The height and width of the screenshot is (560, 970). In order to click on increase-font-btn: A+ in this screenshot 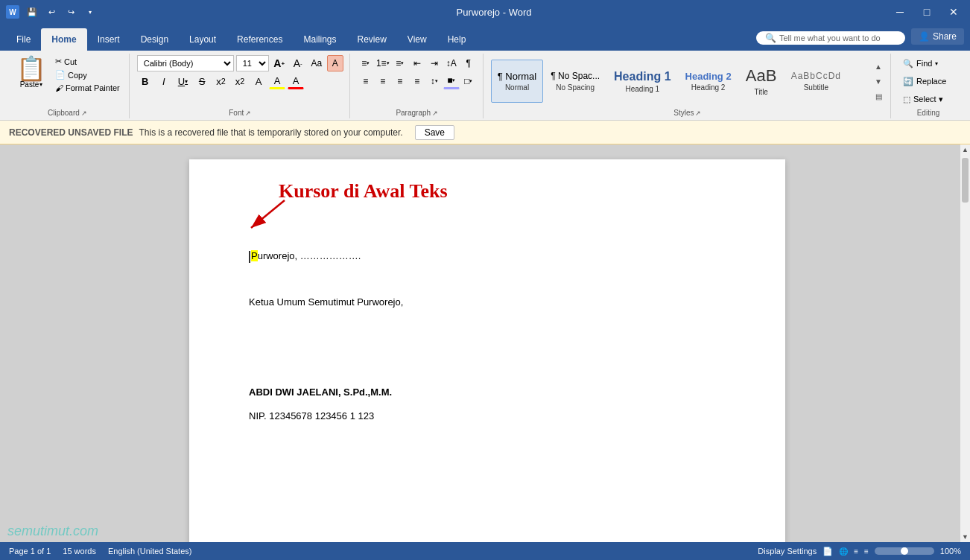, I will do `click(279, 63)`.